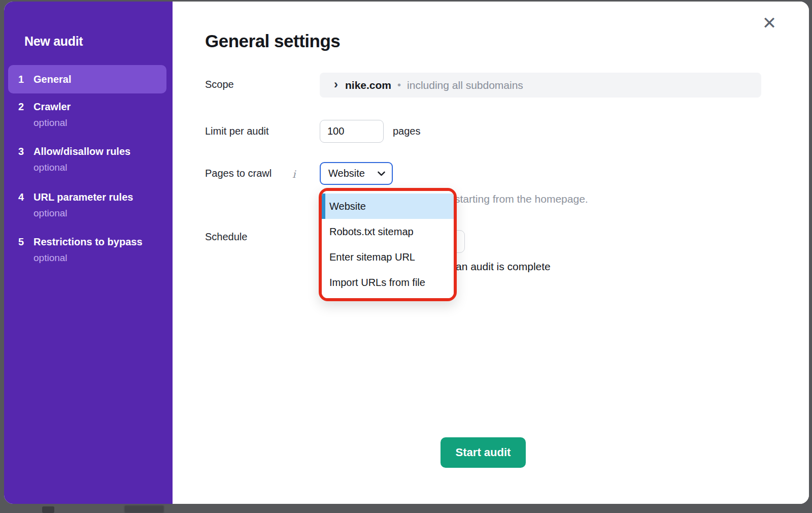 Image resolution: width=812 pixels, height=513 pixels. What do you see at coordinates (54, 42) in the screenshot?
I see `sidebar-title: New audit` at bounding box center [54, 42].